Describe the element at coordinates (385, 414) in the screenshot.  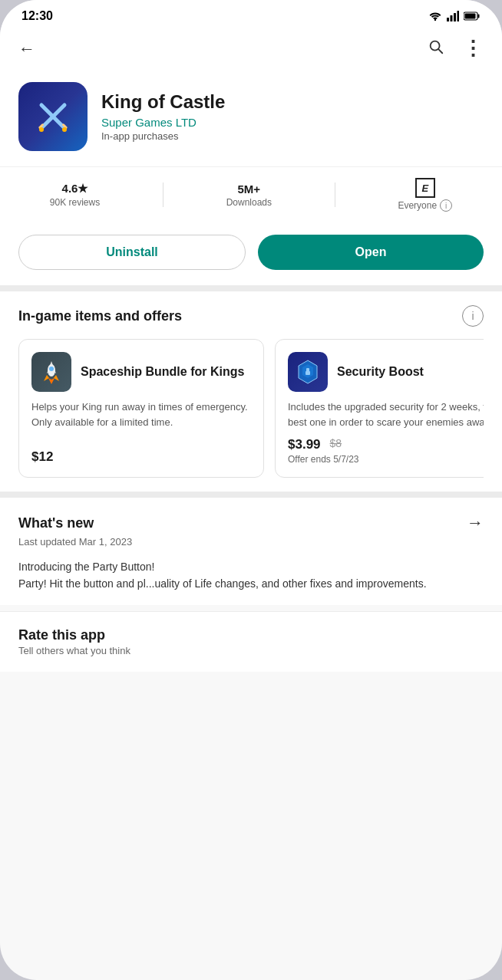
I see `offer-desc-security: Includes the upgraded security for 2 wee…` at that location.